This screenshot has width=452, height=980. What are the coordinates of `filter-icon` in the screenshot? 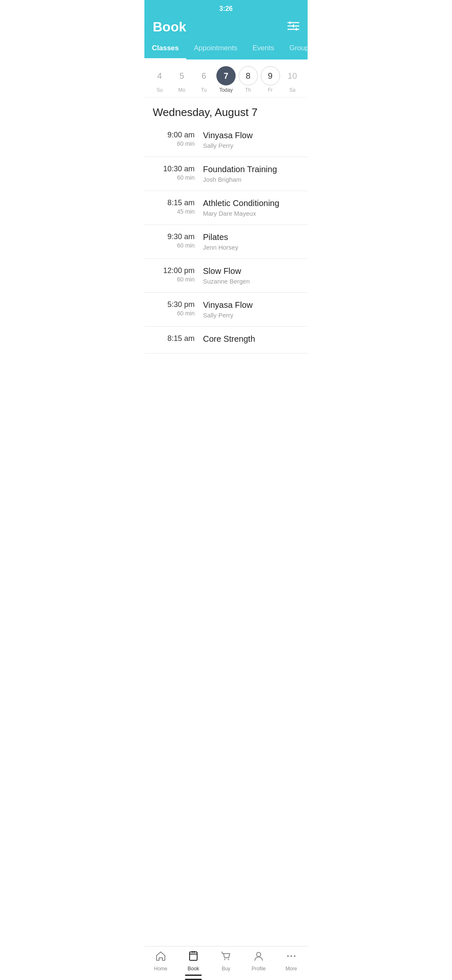 It's located at (293, 27).